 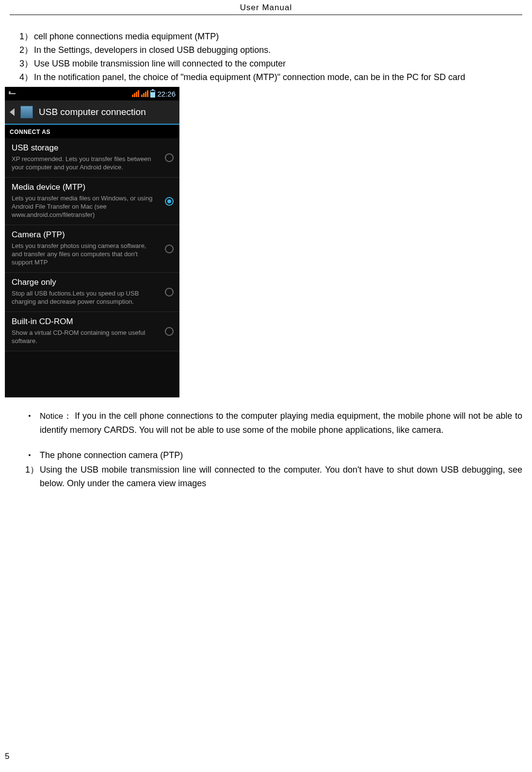 I want to click on app-icon, so click(x=27, y=112).